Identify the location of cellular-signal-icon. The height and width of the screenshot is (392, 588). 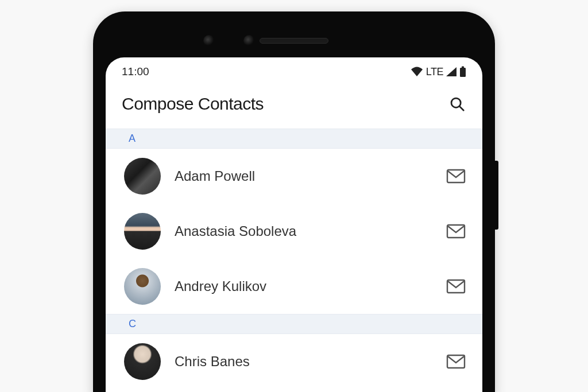
(451, 72).